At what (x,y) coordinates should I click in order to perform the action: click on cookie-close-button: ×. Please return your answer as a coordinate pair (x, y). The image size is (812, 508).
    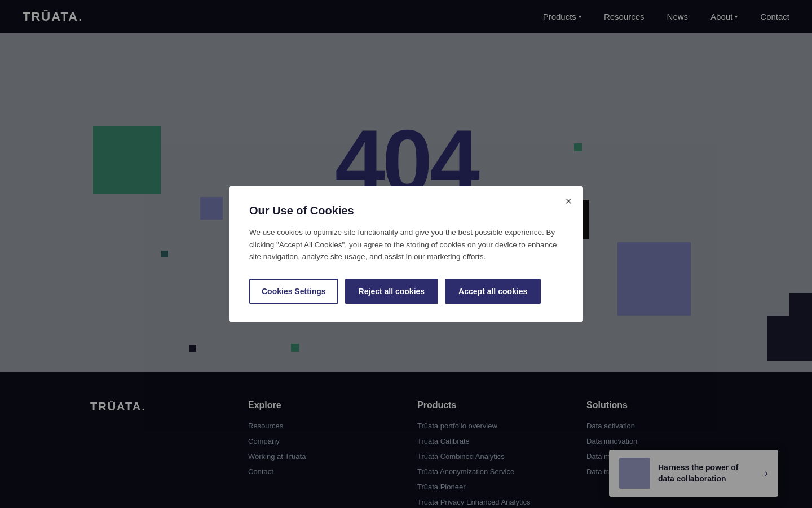
    Looking at the image, I should click on (568, 201).